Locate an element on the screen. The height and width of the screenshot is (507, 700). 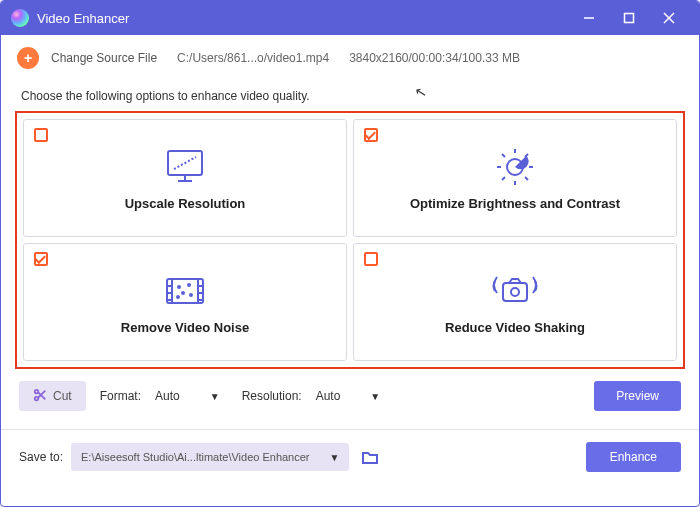
add-file-icon: + is located at coordinates (28, 58).